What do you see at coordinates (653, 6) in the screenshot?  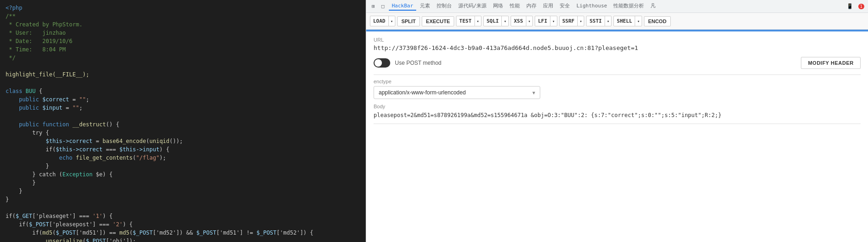 I see `tab-item--: 凡` at bounding box center [653, 6].